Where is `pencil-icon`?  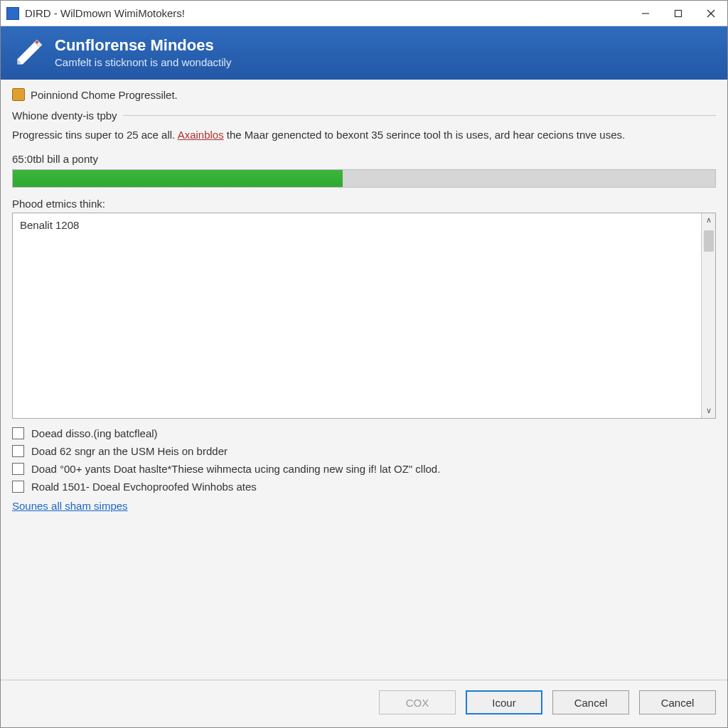
pencil-icon is located at coordinates (29, 53).